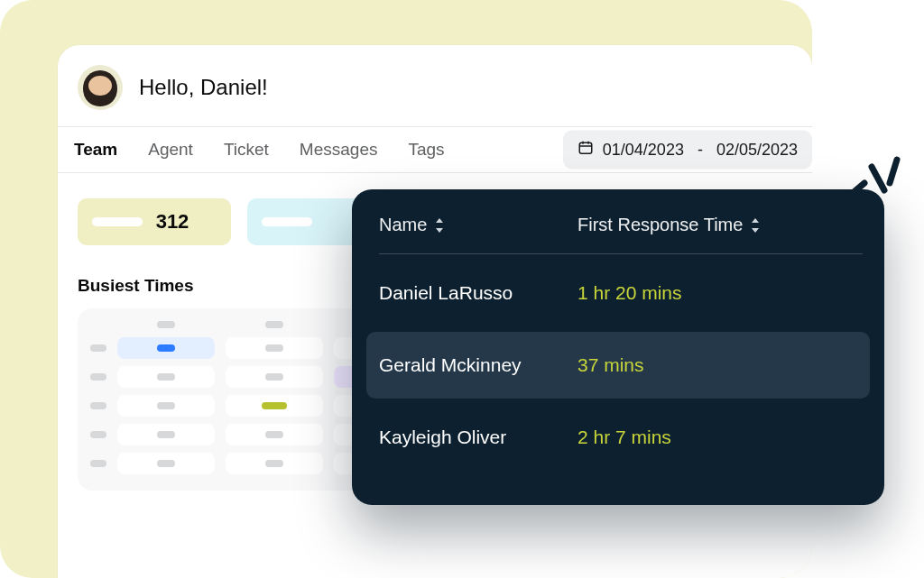 This screenshot has width=924, height=578. What do you see at coordinates (96, 150) in the screenshot?
I see `tab-team: Team` at bounding box center [96, 150].